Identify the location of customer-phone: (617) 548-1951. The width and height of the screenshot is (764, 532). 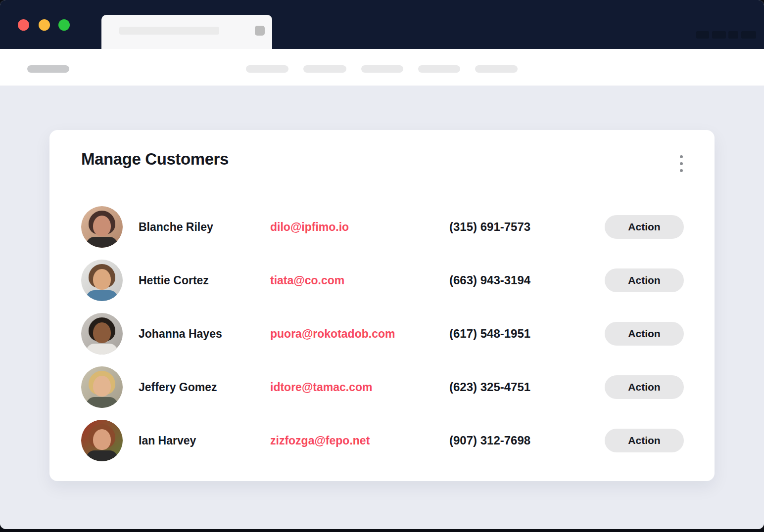
(527, 334).